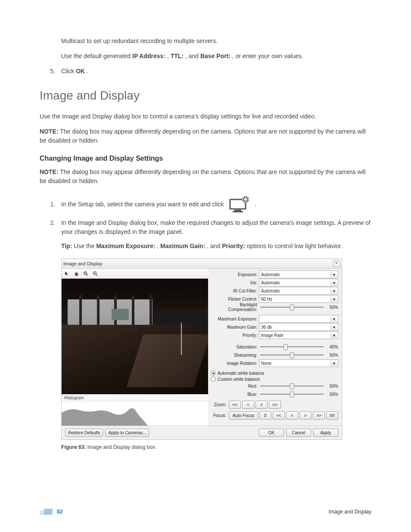 The image size is (411, 532). I want to click on auto-focus-button: Auto Focus, so click(243, 415).